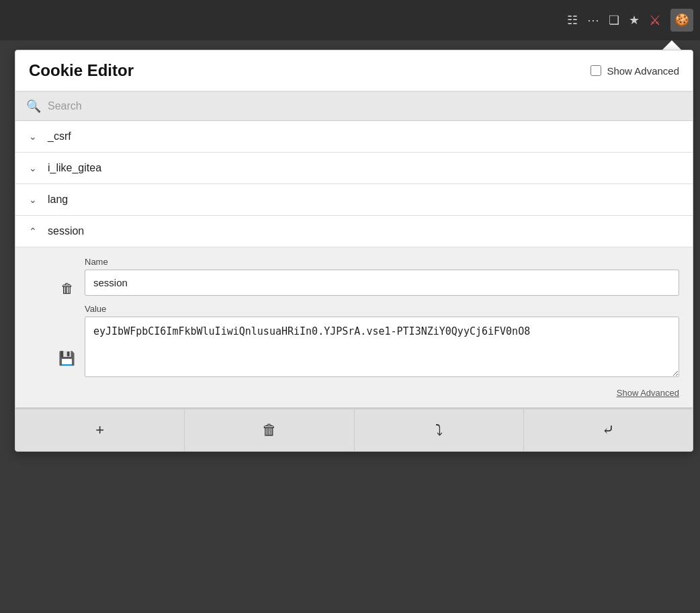  Describe the element at coordinates (572, 20) in the screenshot. I see `reader-icon: ☷` at that location.